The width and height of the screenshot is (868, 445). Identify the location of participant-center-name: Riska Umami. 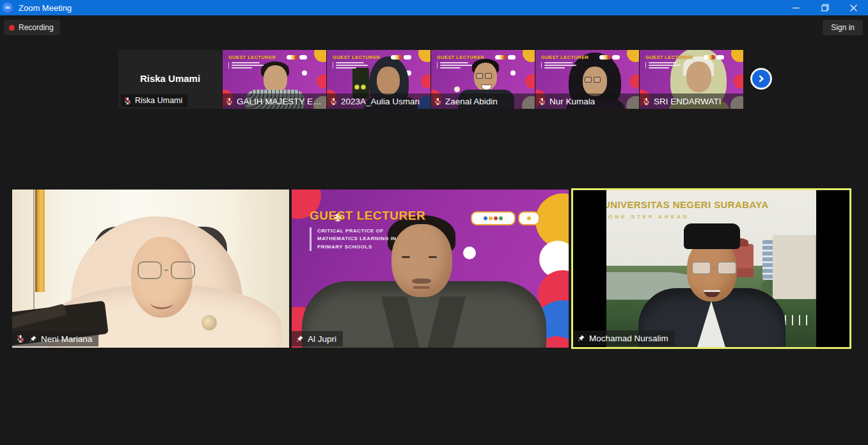
(170, 78).